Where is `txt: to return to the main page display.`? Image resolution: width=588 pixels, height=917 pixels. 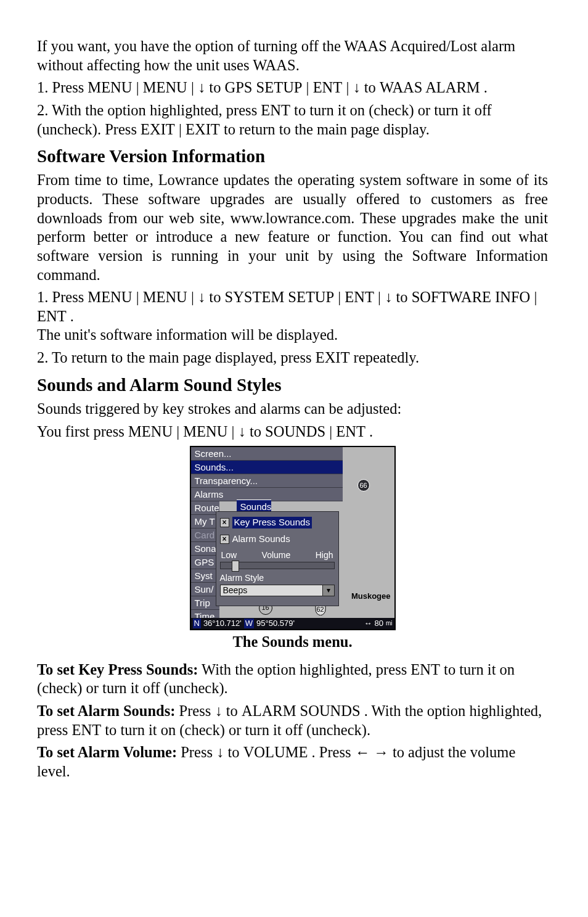
txt: to return to the main page display. is located at coordinates (327, 130).